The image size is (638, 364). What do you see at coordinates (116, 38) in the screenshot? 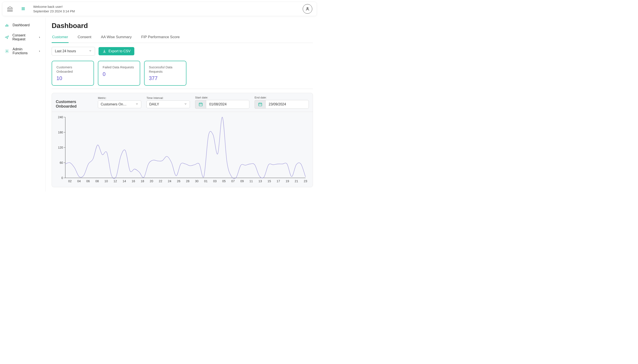
I see `tab-aa-wise-summary: AA Wise Summary` at bounding box center [116, 38].